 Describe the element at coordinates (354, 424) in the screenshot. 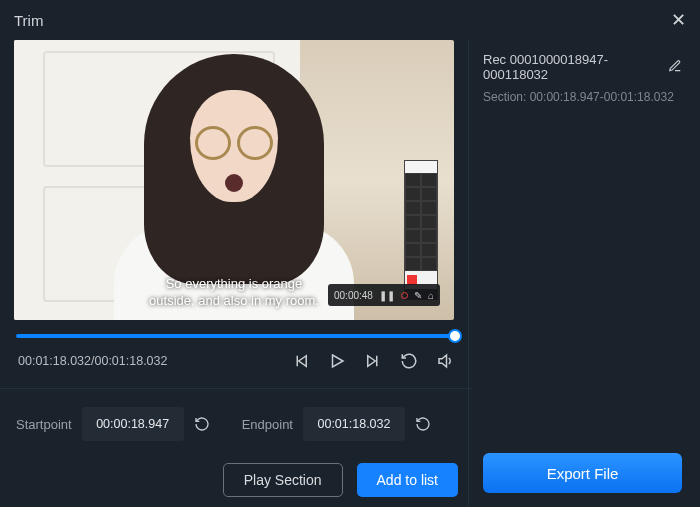

I see `endpoint-input` at that location.